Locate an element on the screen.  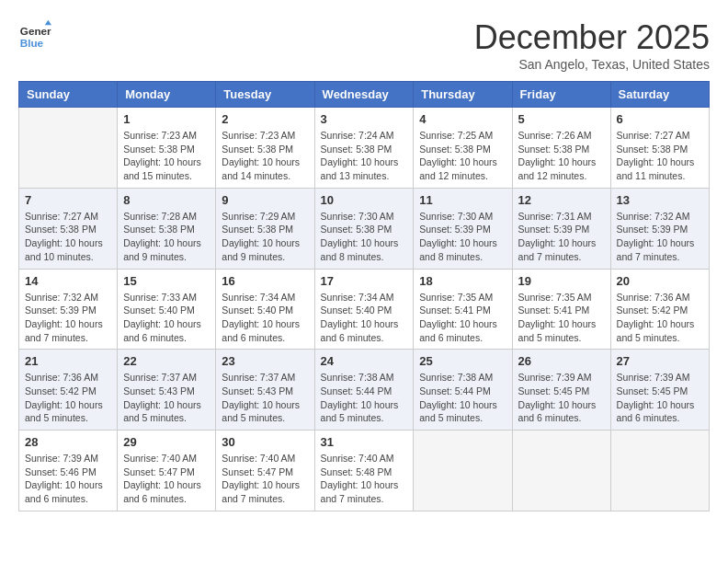
page-header: General Blue December 2025 San Angelo, T… is located at coordinates (364, 45).